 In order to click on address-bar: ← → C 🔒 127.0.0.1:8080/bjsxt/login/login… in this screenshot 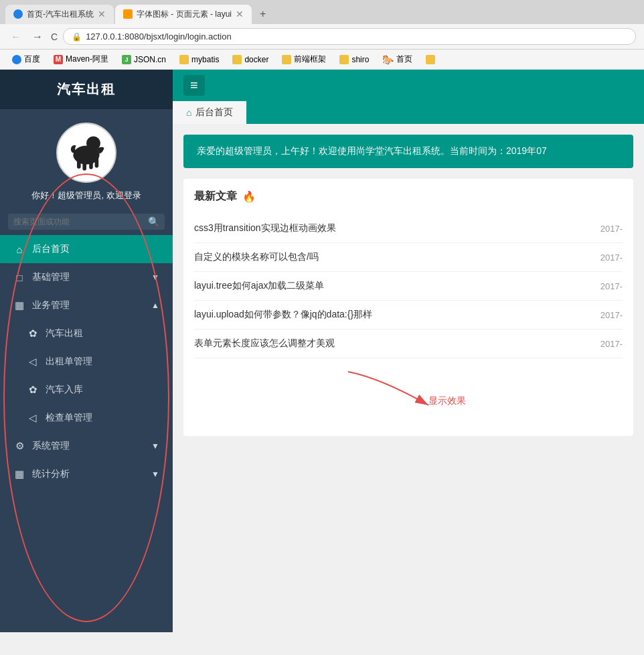, I will do `click(322, 37)`.